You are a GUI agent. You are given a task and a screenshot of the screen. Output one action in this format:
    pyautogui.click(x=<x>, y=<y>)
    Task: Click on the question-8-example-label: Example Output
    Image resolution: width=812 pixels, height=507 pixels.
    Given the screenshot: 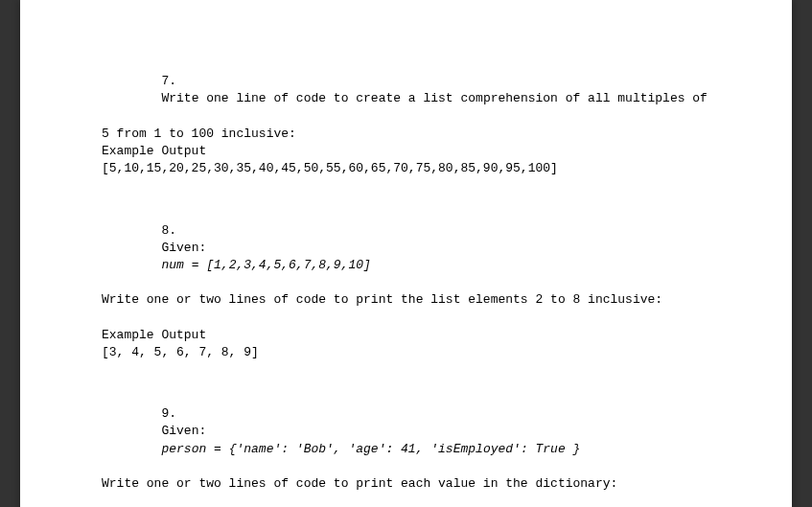 What is the action you would take?
    pyautogui.click(x=406, y=335)
    